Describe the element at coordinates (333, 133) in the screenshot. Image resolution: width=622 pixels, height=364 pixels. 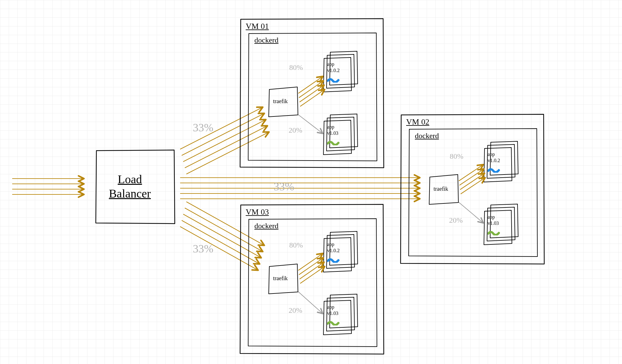
I see `vm01-app2-ver: v1.03` at that location.